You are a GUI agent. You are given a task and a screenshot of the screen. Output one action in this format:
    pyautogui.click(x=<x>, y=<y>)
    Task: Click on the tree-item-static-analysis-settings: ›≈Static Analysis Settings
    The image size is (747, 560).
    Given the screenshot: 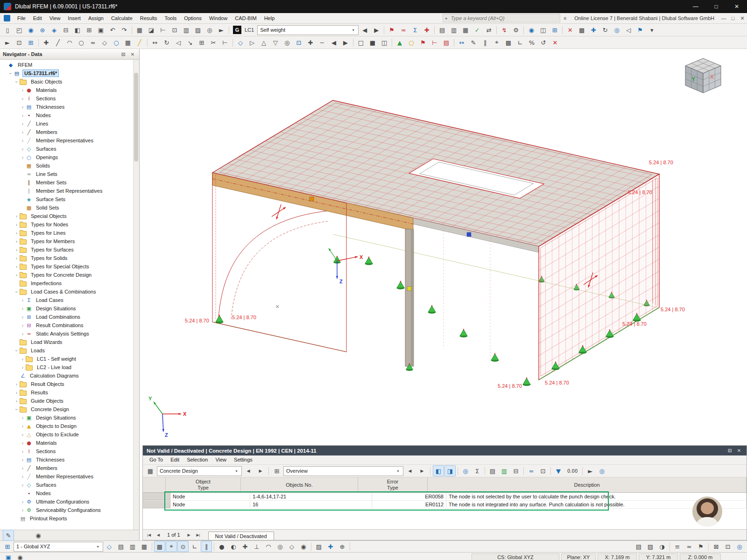 What is the action you would take?
    pyautogui.click(x=66, y=334)
    